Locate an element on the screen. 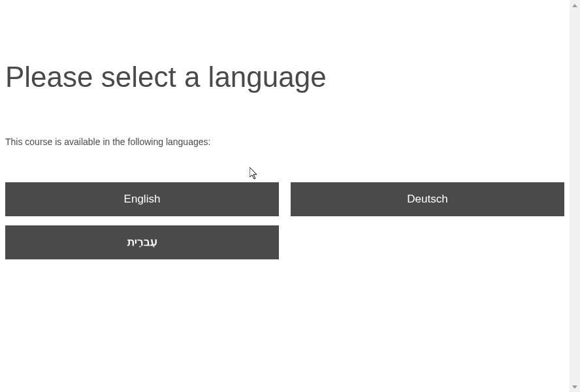  language-button-english: English is located at coordinates (142, 199).